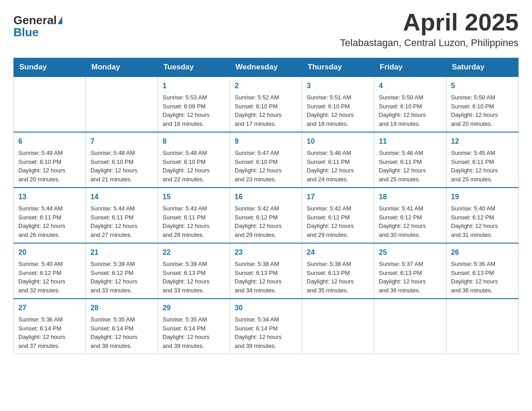 The width and height of the screenshot is (532, 411). What do you see at coordinates (338, 86) in the screenshot?
I see `day-number: 3` at bounding box center [338, 86].